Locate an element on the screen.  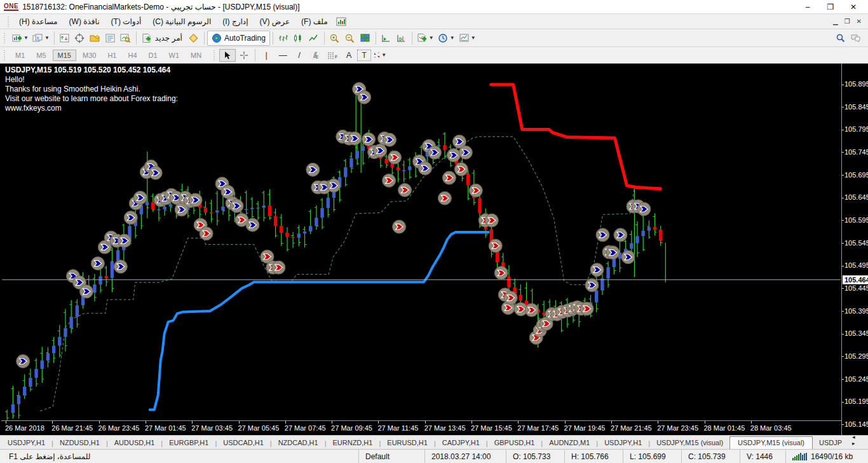
time-axis-label: 28 Mar 01:45 is located at coordinates (724, 428).